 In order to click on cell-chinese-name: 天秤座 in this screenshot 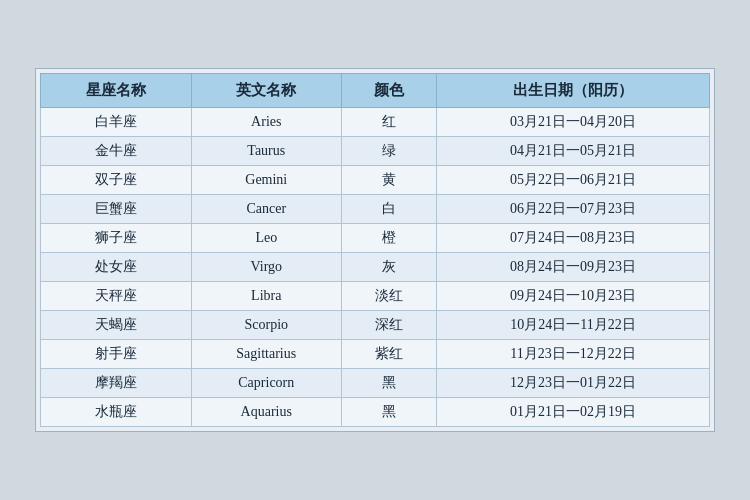, I will do `click(116, 296)`.